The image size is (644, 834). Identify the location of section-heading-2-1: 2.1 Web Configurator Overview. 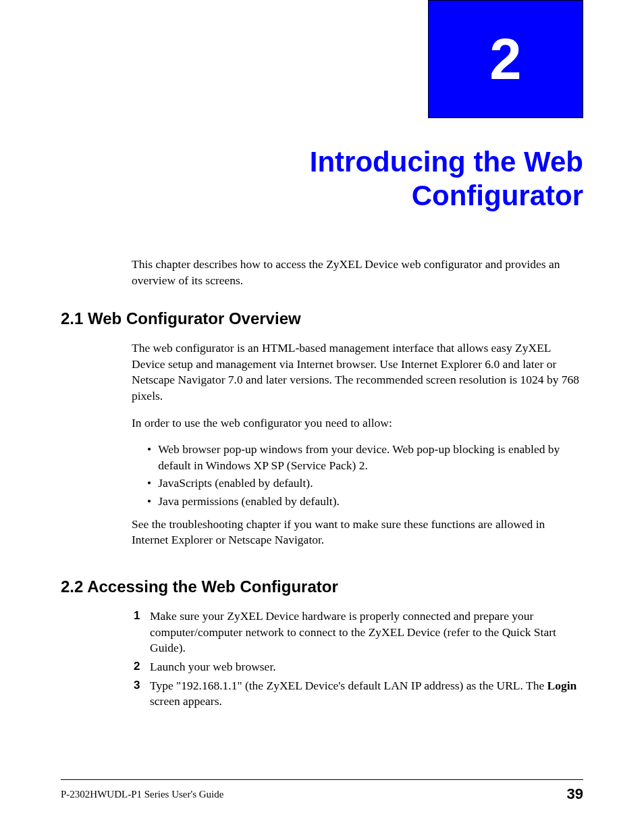
(322, 319).